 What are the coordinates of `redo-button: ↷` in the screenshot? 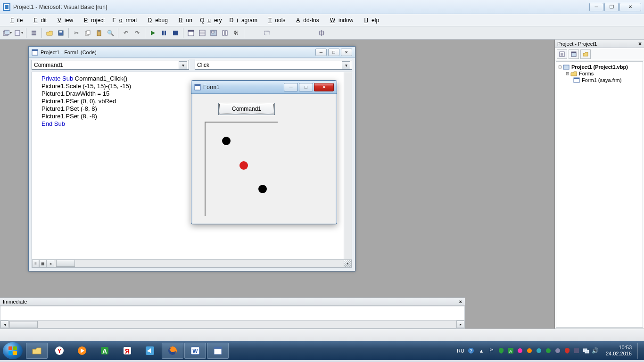 It's located at (137, 33).